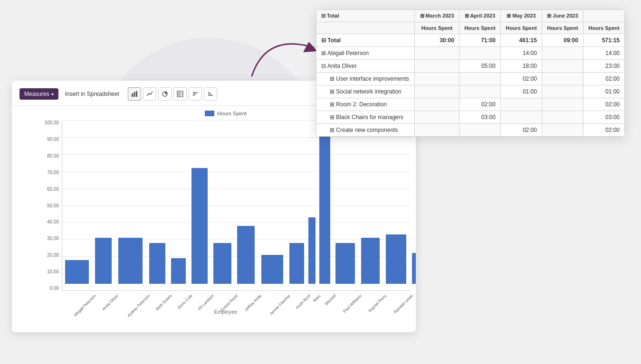 Image resolution: width=641 pixels, height=364 pixels. What do you see at coordinates (226, 312) in the screenshot?
I see `x-axis-label: Employee` at bounding box center [226, 312].